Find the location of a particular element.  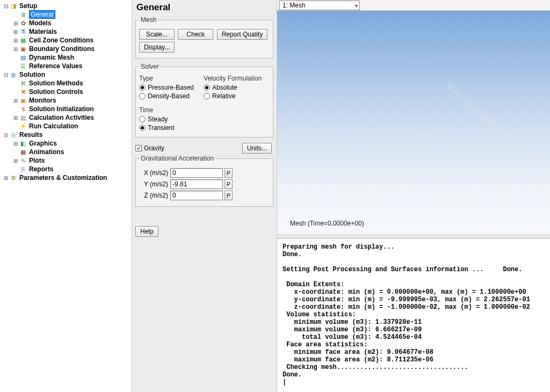

tree-solinit: · ↯ Solution Initialization is located at coordinates (67, 109).